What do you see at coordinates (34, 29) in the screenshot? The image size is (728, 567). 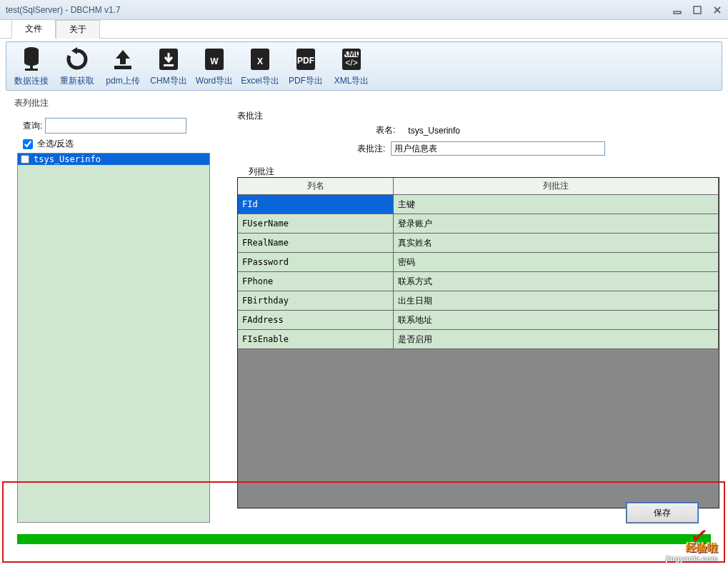 I see `tab-file: 文件` at bounding box center [34, 29].